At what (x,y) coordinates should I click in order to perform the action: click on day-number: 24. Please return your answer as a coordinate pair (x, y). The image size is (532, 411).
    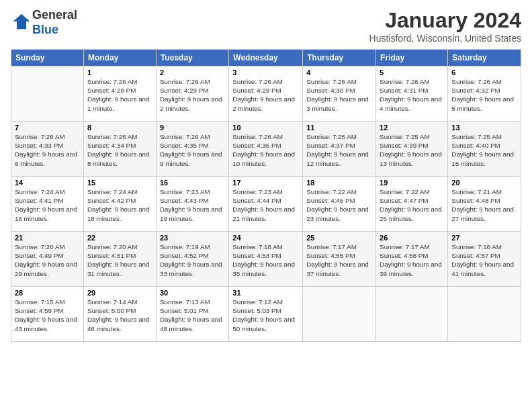
    Looking at the image, I should click on (266, 238).